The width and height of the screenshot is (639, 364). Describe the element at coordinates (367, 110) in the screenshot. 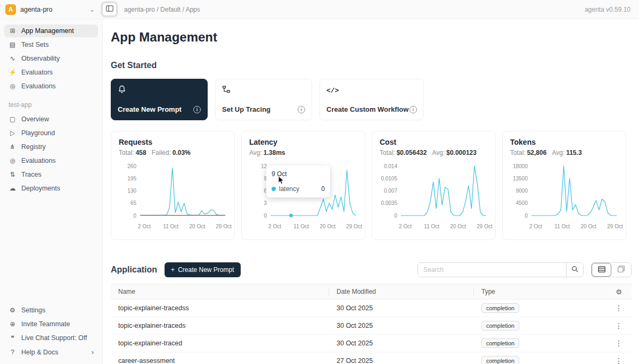

I see `card-label: Create Custom Workflow` at that location.